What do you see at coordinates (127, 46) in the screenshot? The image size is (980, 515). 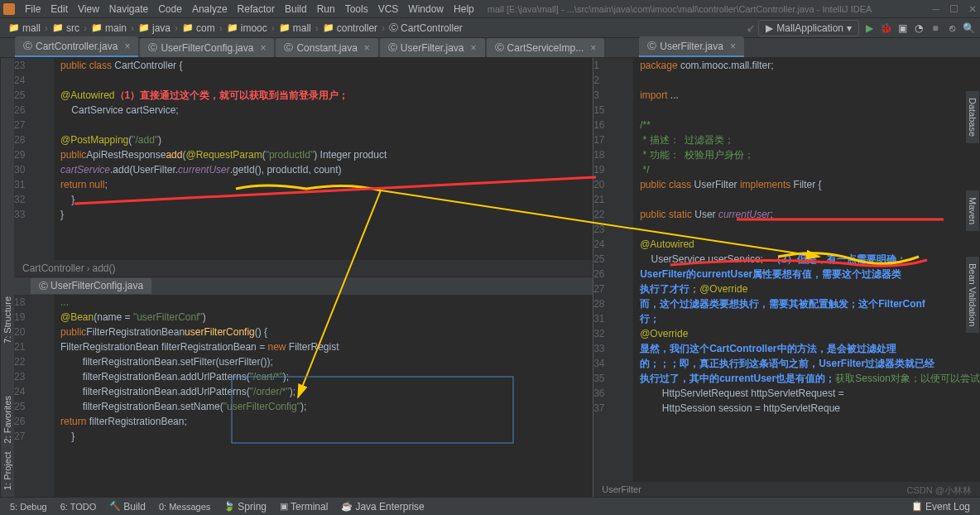 I see `close-icon: ×` at bounding box center [127, 46].